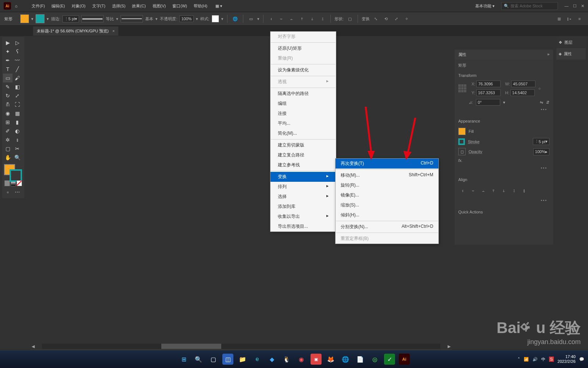  I want to click on tab-close-icon: ×, so click(114, 31).